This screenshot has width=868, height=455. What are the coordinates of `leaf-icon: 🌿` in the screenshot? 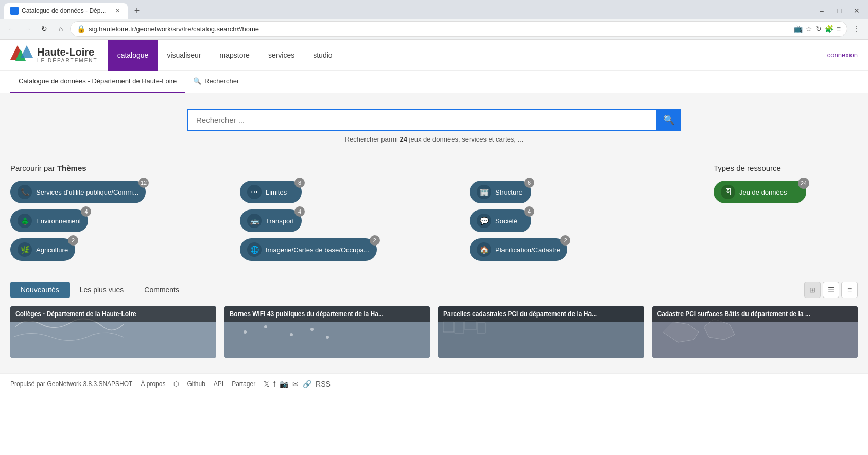 It's located at (25, 250).